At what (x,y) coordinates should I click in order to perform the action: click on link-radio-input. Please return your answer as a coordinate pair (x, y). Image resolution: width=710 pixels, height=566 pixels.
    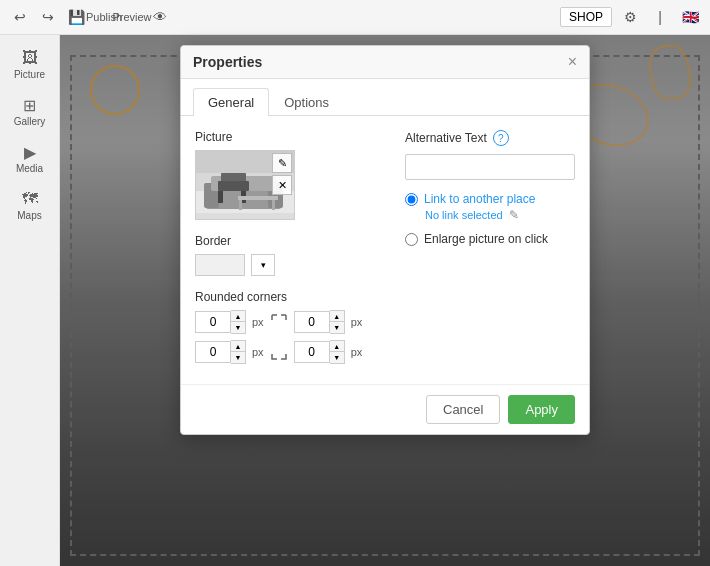
    Looking at the image, I should click on (412, 200).